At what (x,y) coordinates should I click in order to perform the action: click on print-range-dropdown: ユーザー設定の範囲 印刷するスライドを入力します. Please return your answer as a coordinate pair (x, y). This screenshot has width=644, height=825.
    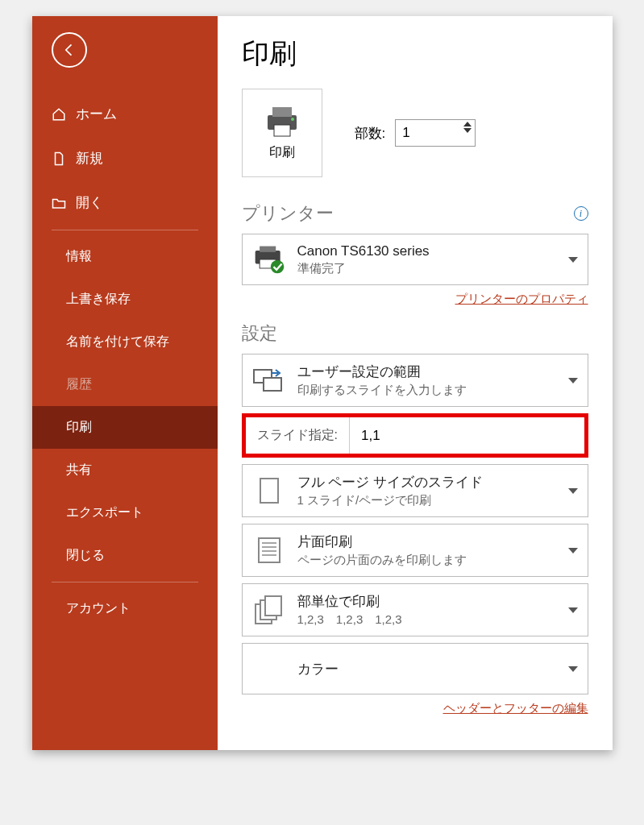
    Looking at the image, I should click on (415, 380).